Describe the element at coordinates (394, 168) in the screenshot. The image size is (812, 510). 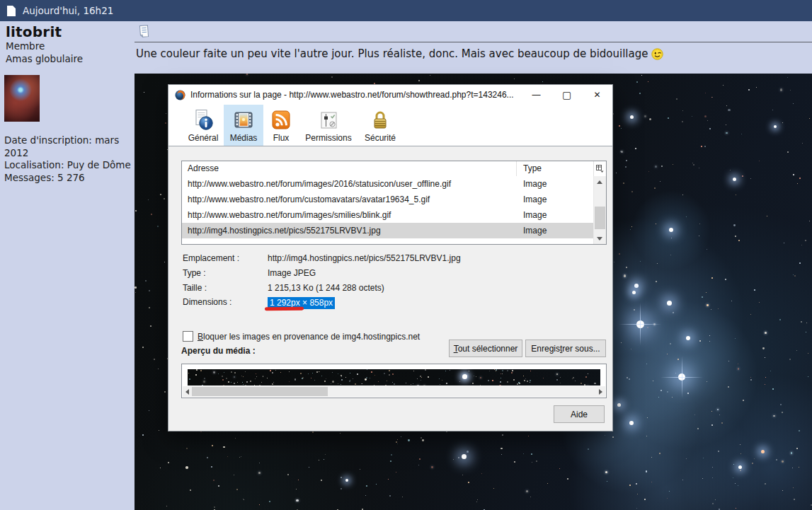
I see `media-list-header: Adresse Type` at that location.